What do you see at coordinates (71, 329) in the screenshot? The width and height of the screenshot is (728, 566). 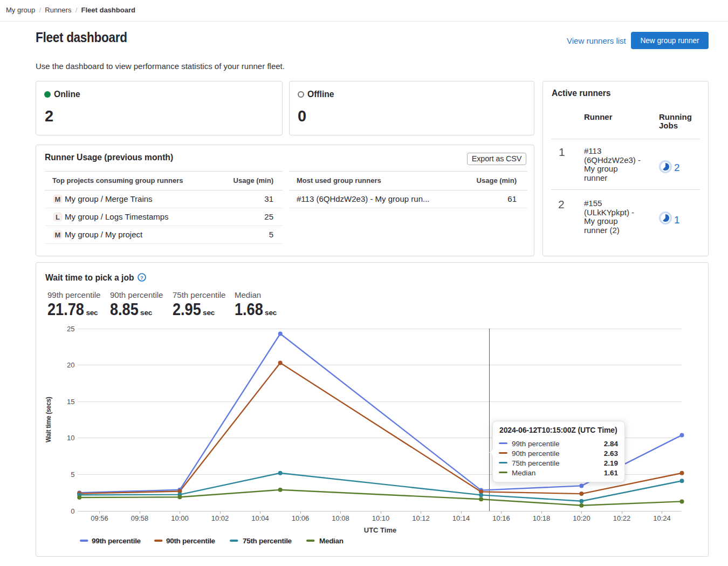 I see `svg-text: 25` at bounding box center [71, 329].